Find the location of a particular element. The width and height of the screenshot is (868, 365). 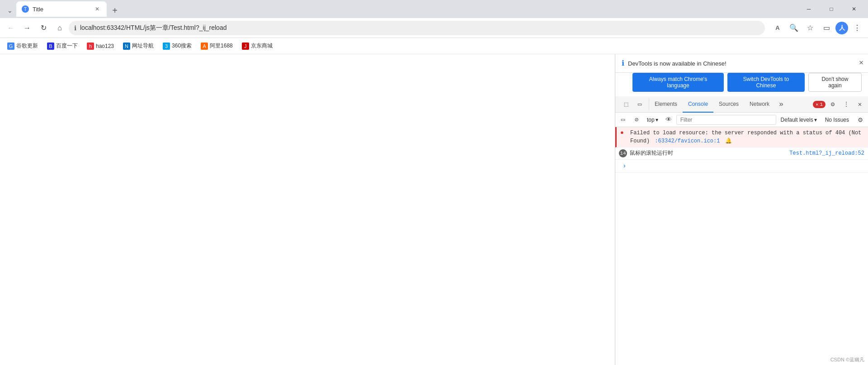

error-icon: ● is located at coordinates (624, 133).